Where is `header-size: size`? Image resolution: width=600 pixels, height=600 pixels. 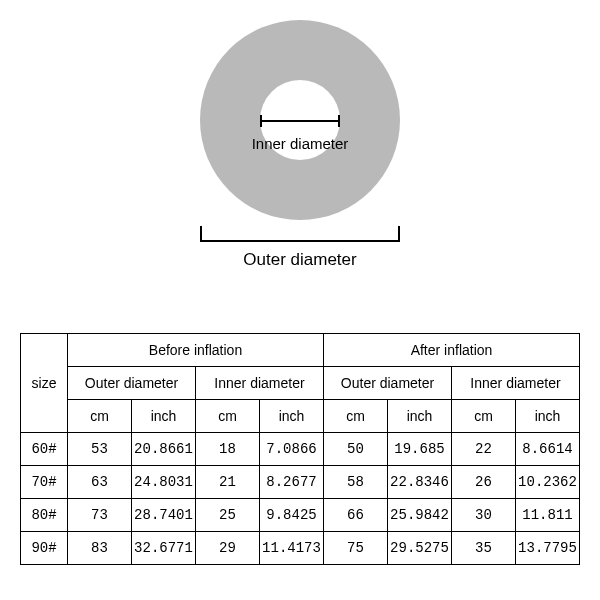
header-size: size is located at coordinates (44, 384).